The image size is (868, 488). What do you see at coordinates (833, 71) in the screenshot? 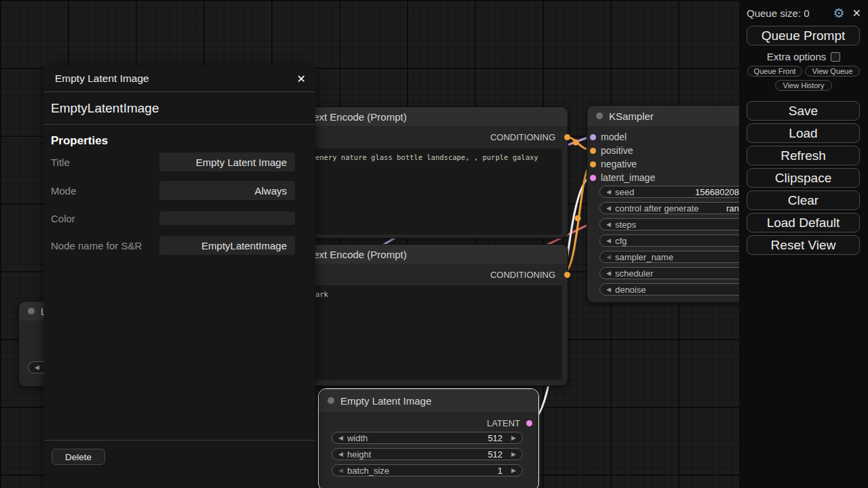
I see `view-queue-button: View Queue` at bounding box center [833, 71].